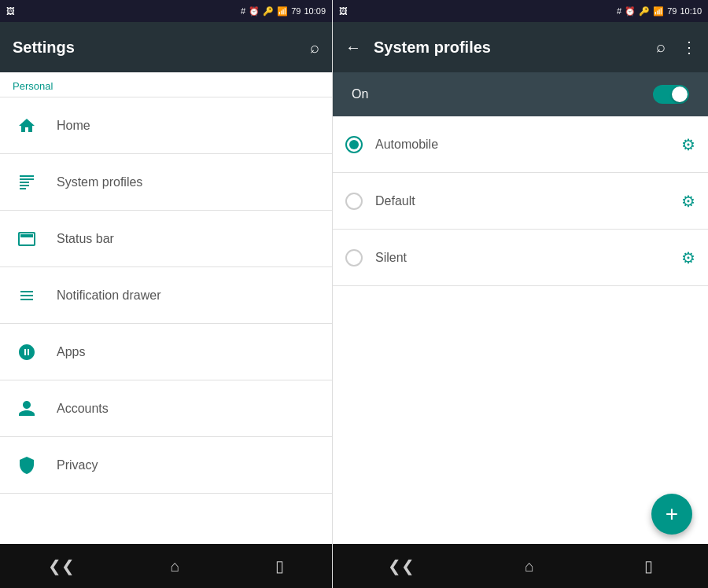 The height and width of the screenshot is (588, 708). I want to click on status-bar-right-left-icons: 🖼, so click(343, 11).